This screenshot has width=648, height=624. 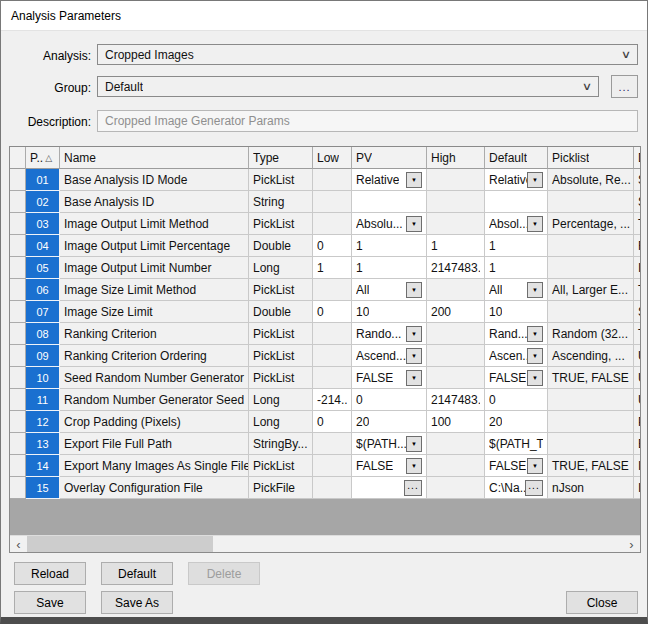 What do you see at coordinates (43, 202) in the screenshot?
I see `row-number: 02` at bounding box center [43, 202].